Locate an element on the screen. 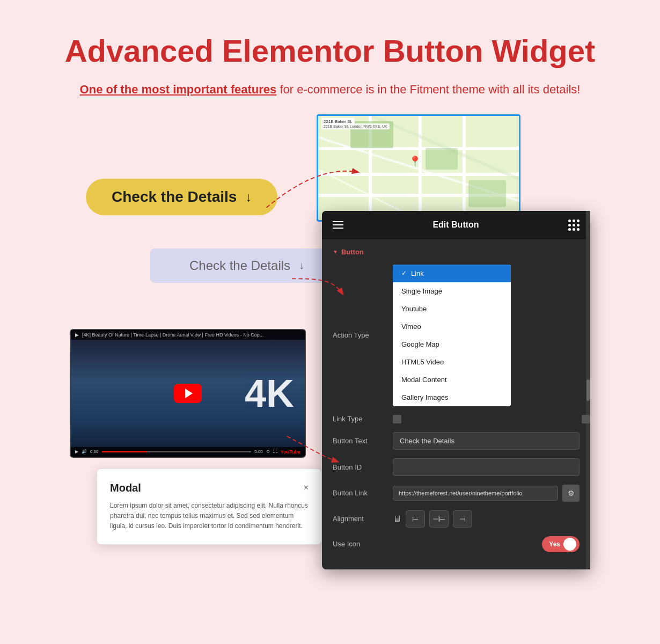 This screenshot has height=644, width=660. alignment-label: Alignment is located at coordinates (360, 518).